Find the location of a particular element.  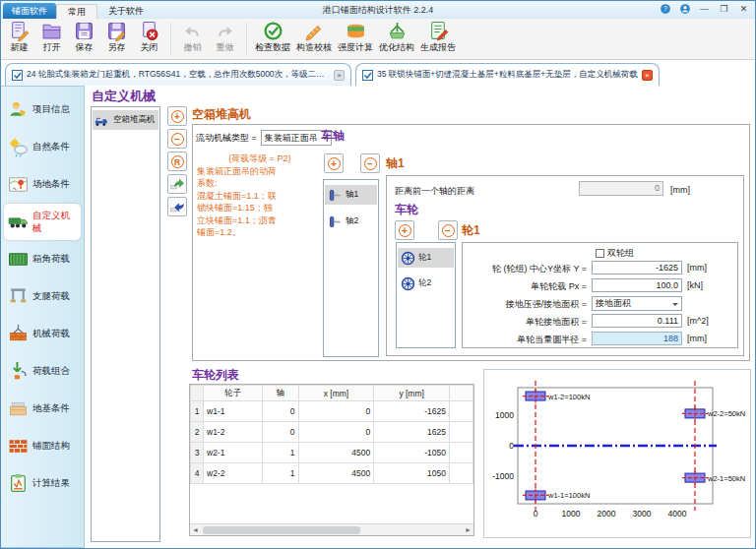

table-cell: -1050 is located at coordinates (411, 453).